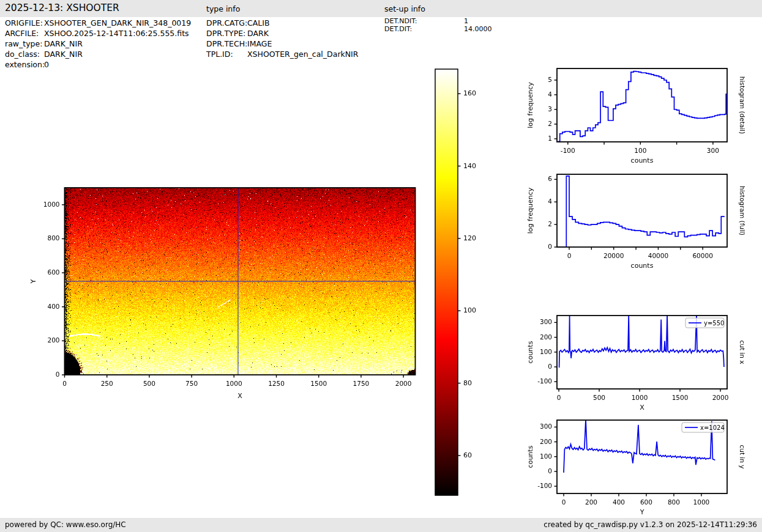  What do you see at coordinates (470, 93) in the screenshot?
I see `svg-text: 160` at bounding box center [470, 93].